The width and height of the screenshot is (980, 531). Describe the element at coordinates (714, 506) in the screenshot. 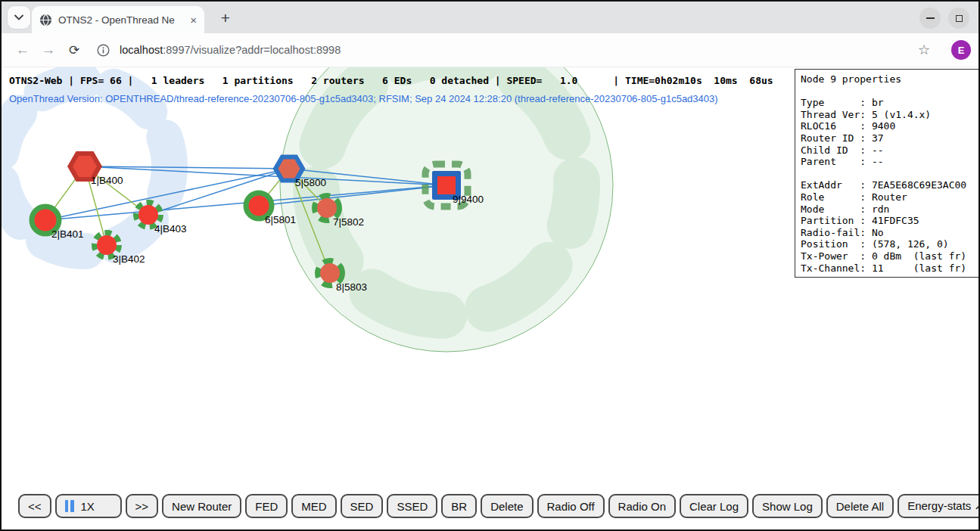

I see `clear-log-button: Clear Log` at that location.